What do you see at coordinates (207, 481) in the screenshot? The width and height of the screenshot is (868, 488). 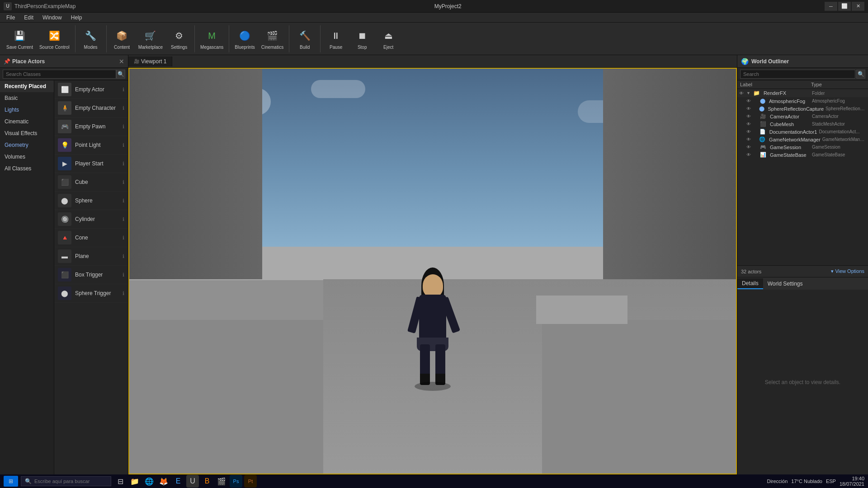 I see `taskbar-blender: B` at bounding box center [207, 481].